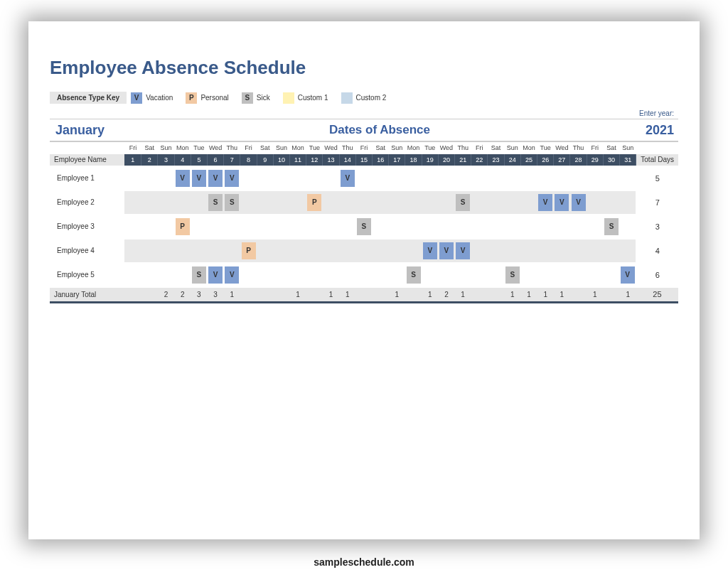 This screenshot has width=728, height=582. Describe the element at coordinates (149, 161) in the screenshot. I see `day-number-header: 2` at that location.